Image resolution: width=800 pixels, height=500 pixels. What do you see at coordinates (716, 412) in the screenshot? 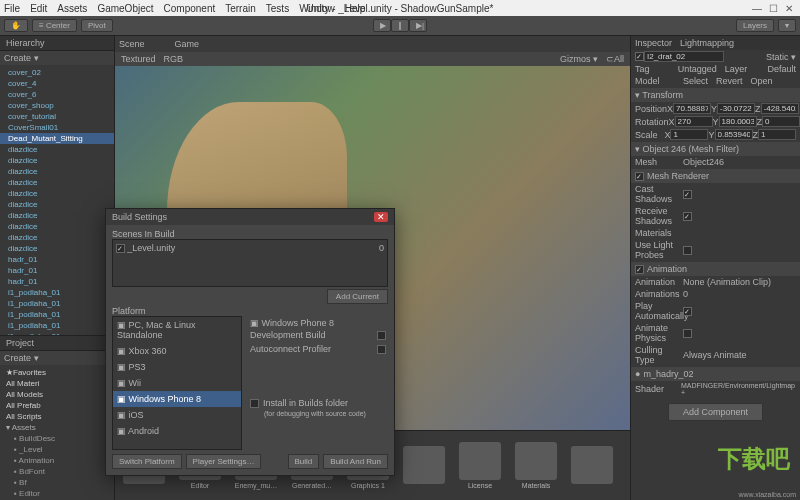
I see `add-component-button: Add Component` at bounding box center [716, 412].